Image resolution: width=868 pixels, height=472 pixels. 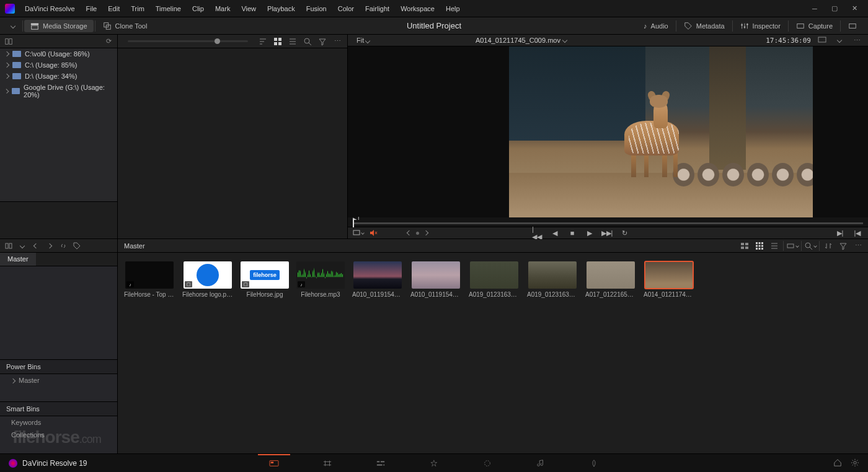 I want to click on inspector-panel-button: Inspector, so click(x=760, y=26).